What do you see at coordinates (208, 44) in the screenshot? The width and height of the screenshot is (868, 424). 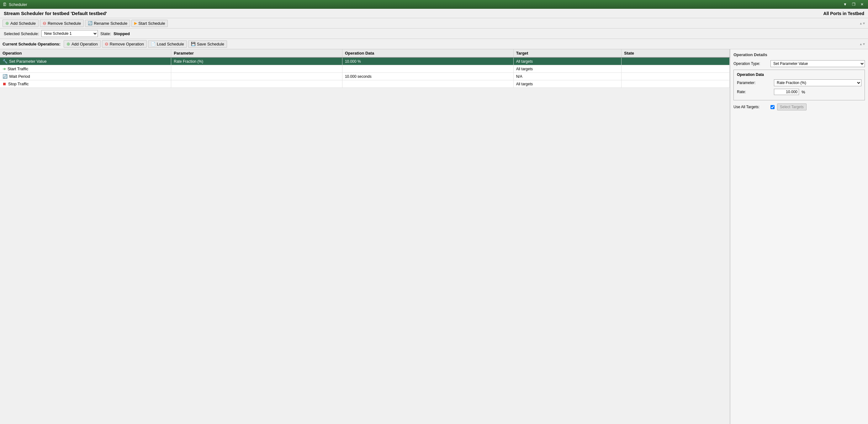 I see `save-schedule-button: 💾 Save Schedule` at bounding box center [208, 44].